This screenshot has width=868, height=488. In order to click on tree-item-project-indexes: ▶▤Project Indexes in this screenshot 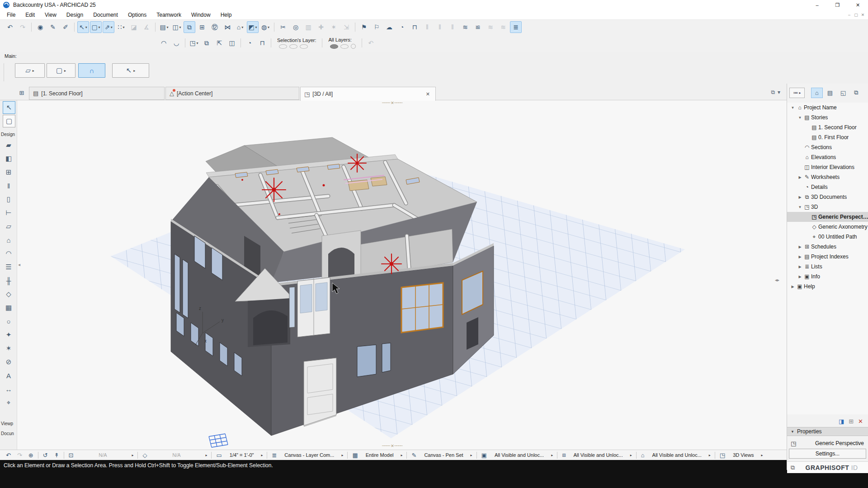, I will do `click(827, 257)`.